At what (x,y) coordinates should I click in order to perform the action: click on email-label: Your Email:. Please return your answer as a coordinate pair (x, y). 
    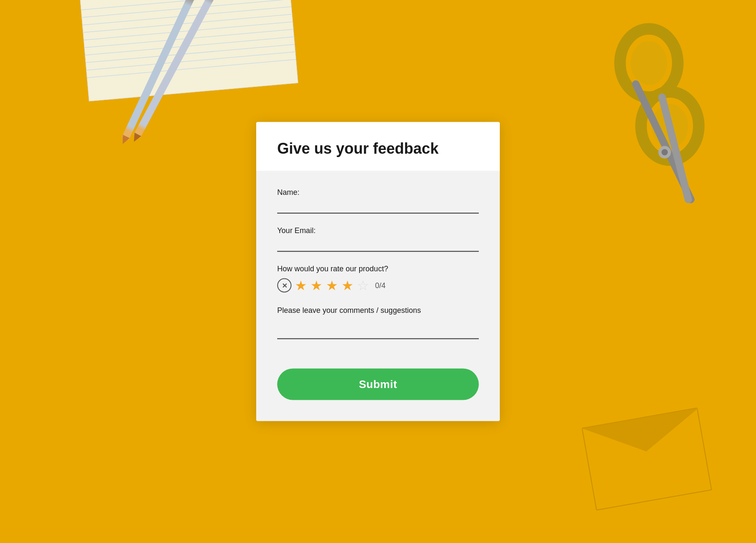
    Looking at the image, I should click on (378, 231).